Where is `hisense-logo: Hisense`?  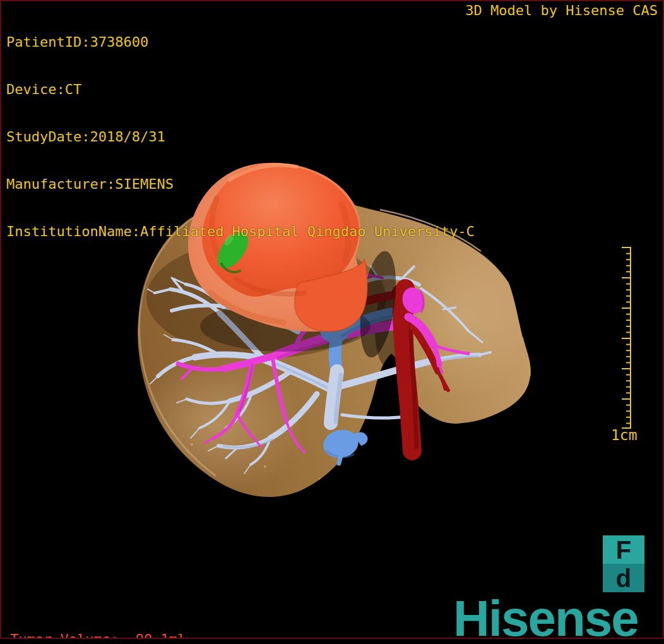 hisense-logo: Hisense is located at coordinates (545, 616).